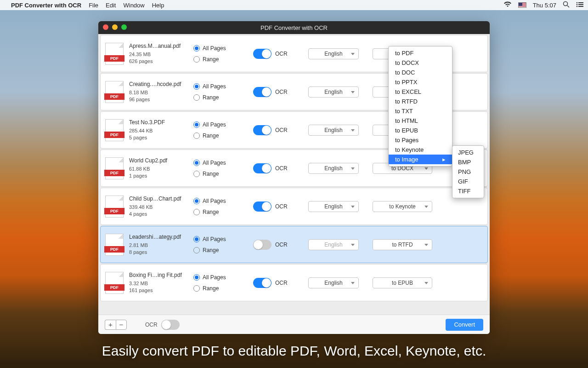  I want to click on format-option: to EXCEL, so click(420, 92).